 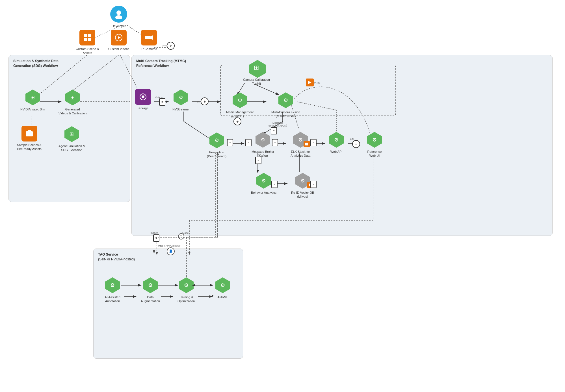 I want to click on ip-cameras-node: IP Cameras, so click(x=149, y=40).